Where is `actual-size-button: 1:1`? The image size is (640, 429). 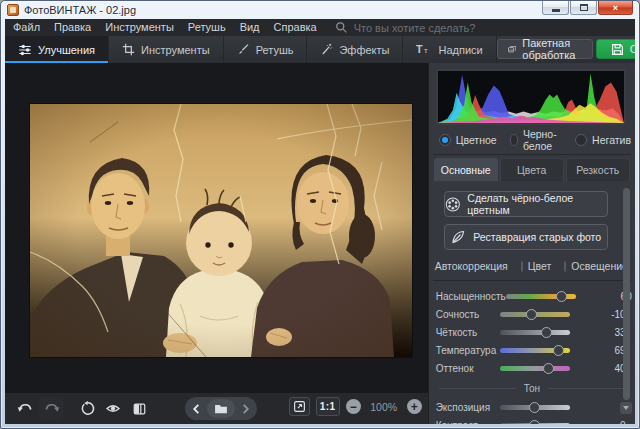
actual-size-button: 1:1 is located at coordinates (328, 406).